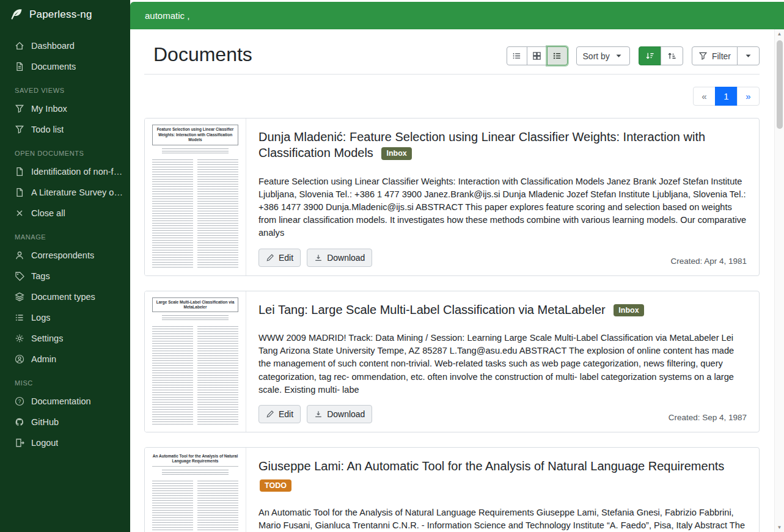 This screenshot has width=784, height=532. Describe the element at coordinates (20, 213) in the screenshot. I see `close-icon` at that location.